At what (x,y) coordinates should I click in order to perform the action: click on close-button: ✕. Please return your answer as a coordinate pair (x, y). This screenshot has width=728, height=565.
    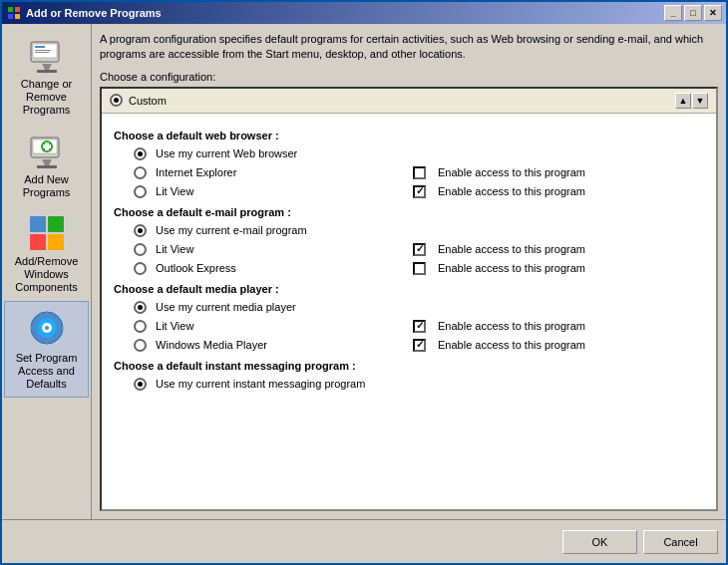
    Looking at the image, I should click on (713, 13).